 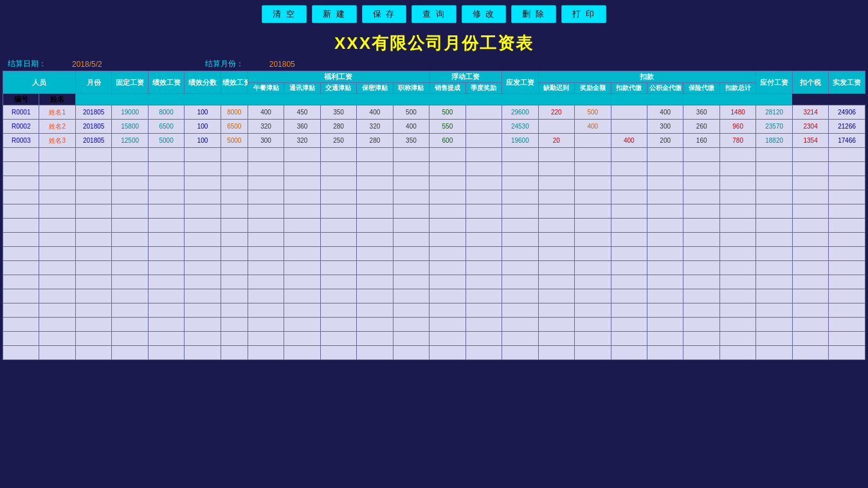 I want to click on save-button: 保 存, so click(x=384, y=14).